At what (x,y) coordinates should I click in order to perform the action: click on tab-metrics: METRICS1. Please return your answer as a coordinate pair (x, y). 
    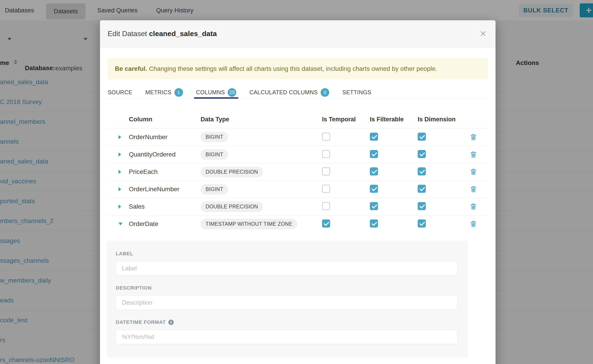
    Looking at the image, I should click on (164, 92).